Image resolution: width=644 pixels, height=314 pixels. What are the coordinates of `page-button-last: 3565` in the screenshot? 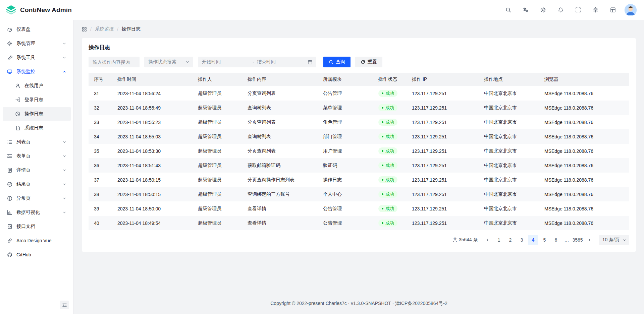 It's located at (578, 240).